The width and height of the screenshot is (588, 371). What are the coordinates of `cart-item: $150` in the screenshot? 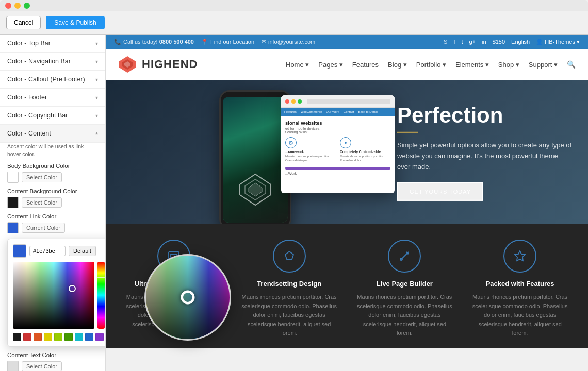 It's located at (499, 42).